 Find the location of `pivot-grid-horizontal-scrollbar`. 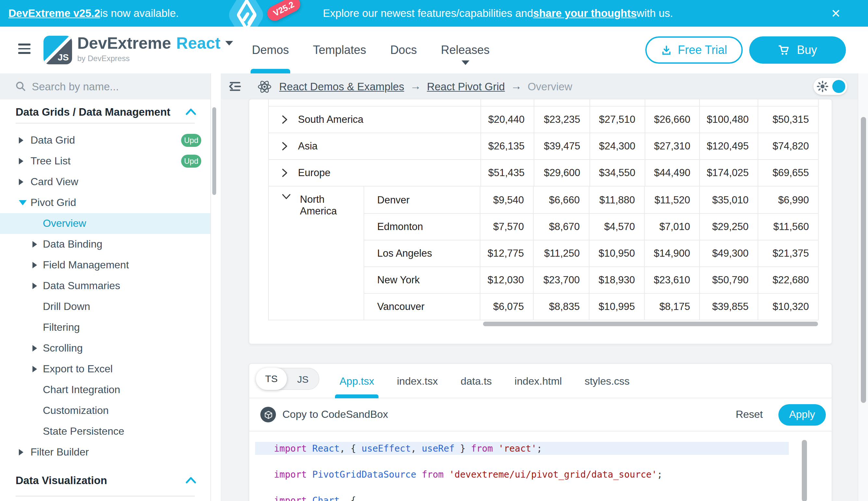

pivot-grid-horizontal-scrollbar is located at coordinates (650, 324).